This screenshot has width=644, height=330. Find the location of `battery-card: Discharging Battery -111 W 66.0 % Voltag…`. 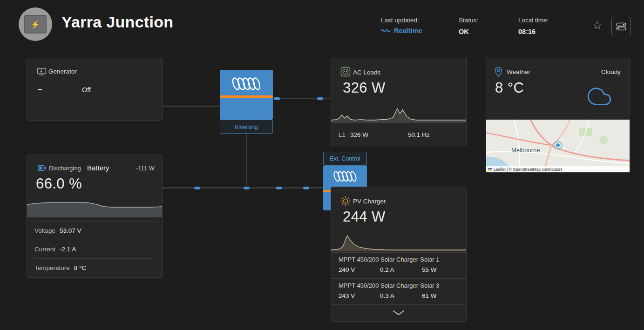

battery-card: Discharging Battery -111 W 66.0 % Voltag… is located at coordinates (95, 216).